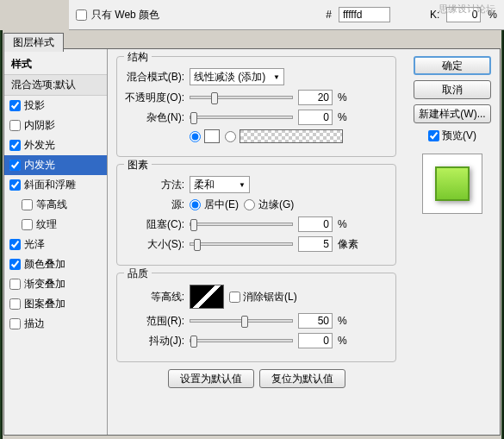 The image size is (504, 439). Describe the element at coordinates (34, 245) in the screenshot. I see `style-item-label: 光泽` at that location.